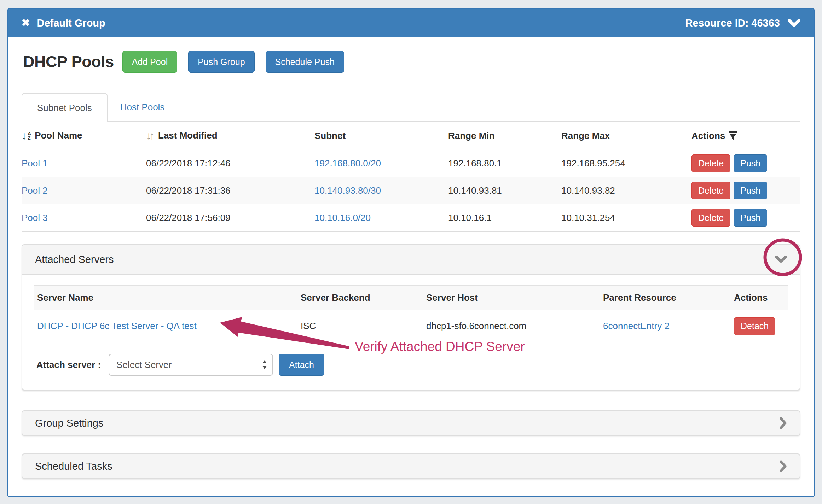 This screenshot has height=504, width=822. Describe the element at coordinates (144, 365) in the screenshot. I see `select-server-value: Select Server` at that location.